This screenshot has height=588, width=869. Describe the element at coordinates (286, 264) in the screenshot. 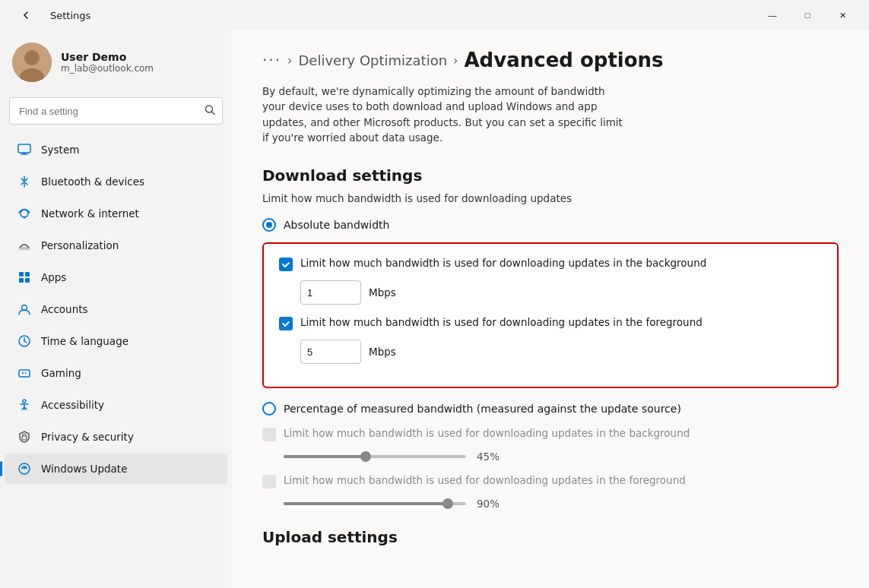

I see `bg-checkbox` at that location.